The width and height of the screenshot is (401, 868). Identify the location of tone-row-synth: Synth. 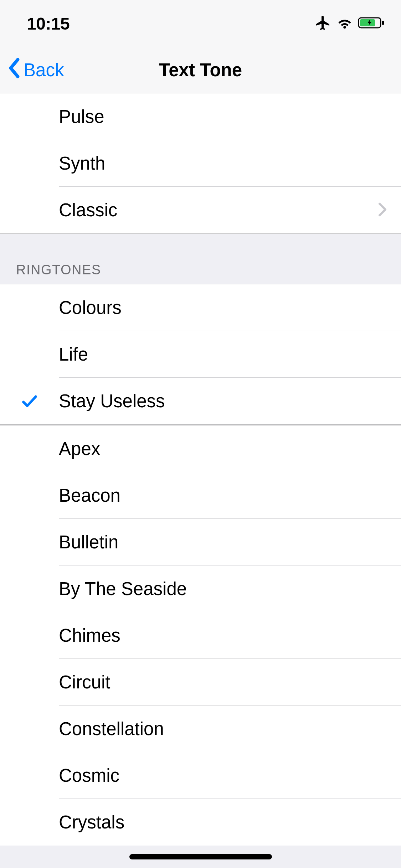
(200, 163).